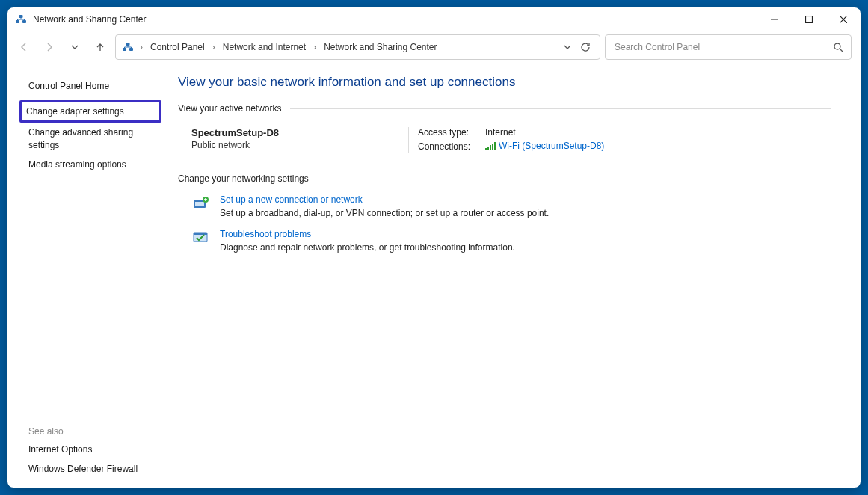  Describe the element at coordinates (809, 19) in the screenshot. I see `window-controls` at that location.